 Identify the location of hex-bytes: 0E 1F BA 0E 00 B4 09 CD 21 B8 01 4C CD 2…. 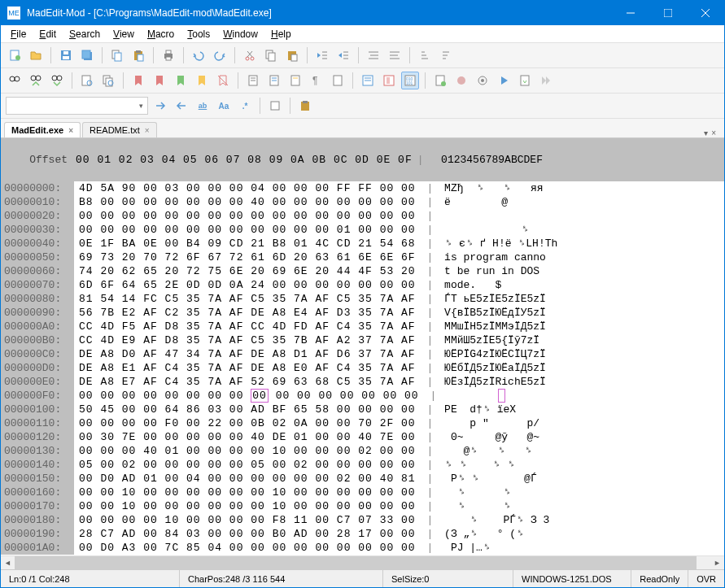
(247, 244).